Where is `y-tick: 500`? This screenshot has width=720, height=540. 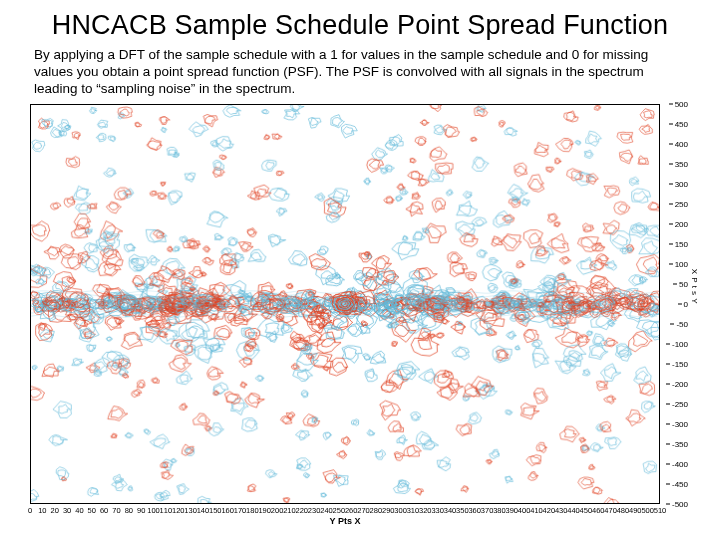 y-tick: 500 is located at coordinates (682, 104).